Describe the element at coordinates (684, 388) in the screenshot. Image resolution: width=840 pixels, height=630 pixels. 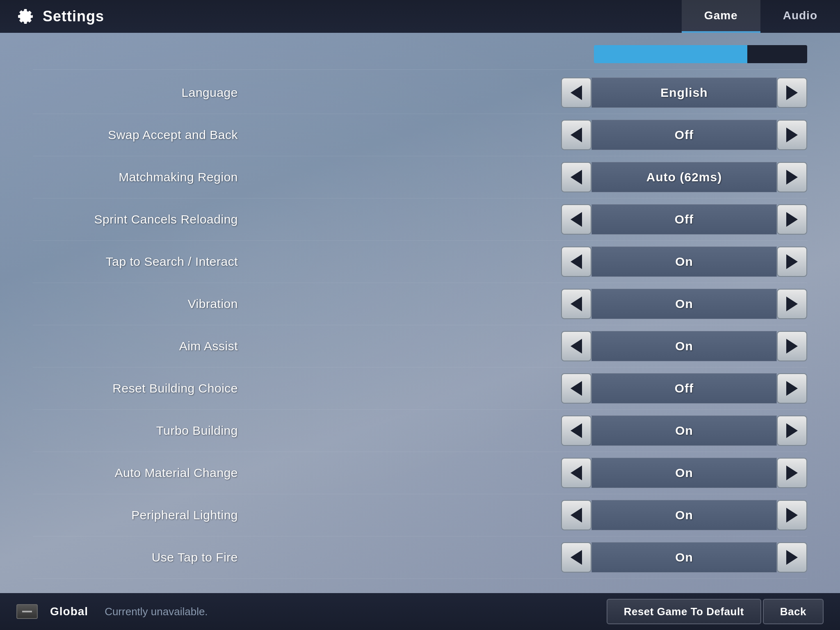
I see `setting-control-reset-building-choice: Off` at that location.